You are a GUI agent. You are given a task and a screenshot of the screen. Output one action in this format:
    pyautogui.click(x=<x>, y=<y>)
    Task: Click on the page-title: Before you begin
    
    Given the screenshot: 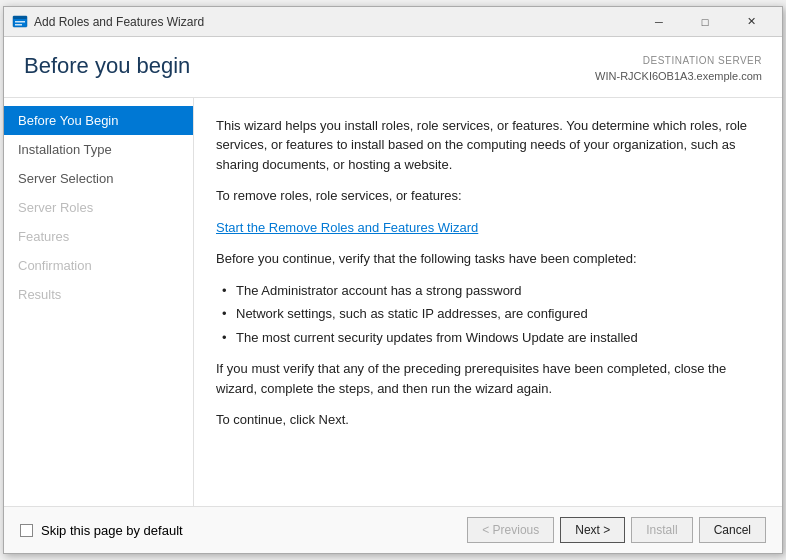 What is the action you would take?
    pyautogui.click(x=107, y=66)
    